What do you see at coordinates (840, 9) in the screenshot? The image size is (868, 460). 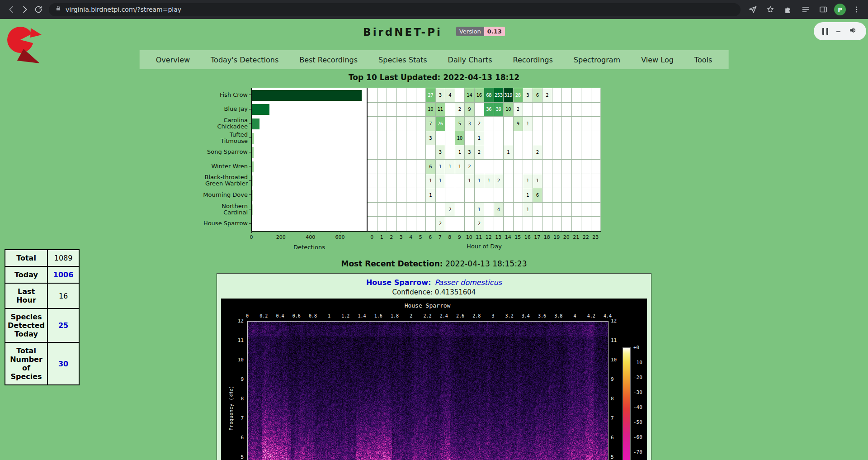 I see `profile-avatar: P` at bounding box center [840, 9].